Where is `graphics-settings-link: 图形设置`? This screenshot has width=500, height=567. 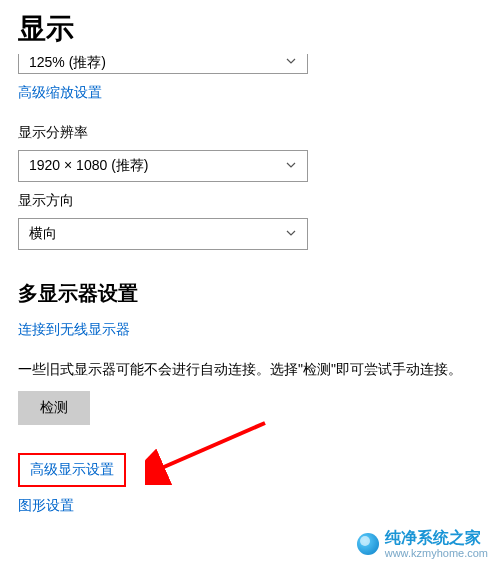 graphics-settings-link: 图形设置 is located at coordinates (46, 506).